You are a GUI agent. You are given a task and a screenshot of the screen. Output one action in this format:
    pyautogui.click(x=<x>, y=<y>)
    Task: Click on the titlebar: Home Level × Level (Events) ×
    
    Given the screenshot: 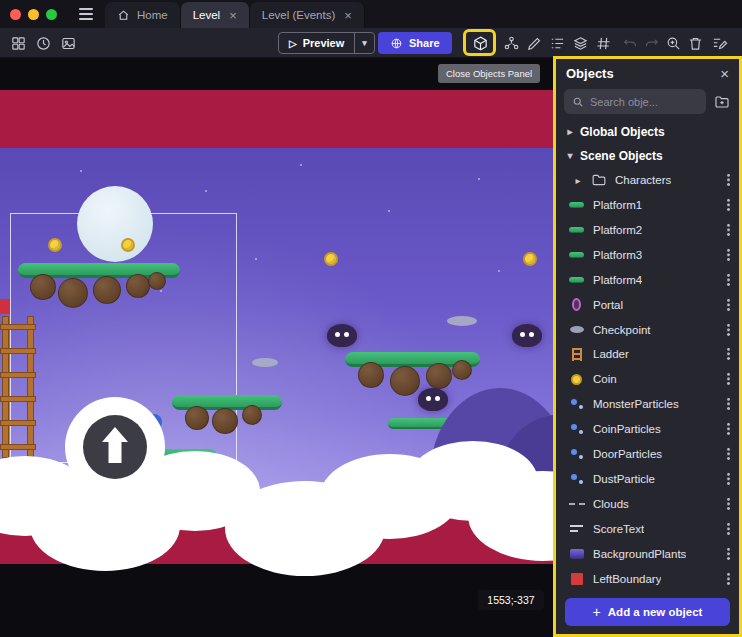 What is the action you would take?
    pyautogui.click(x=371, y=14)
    